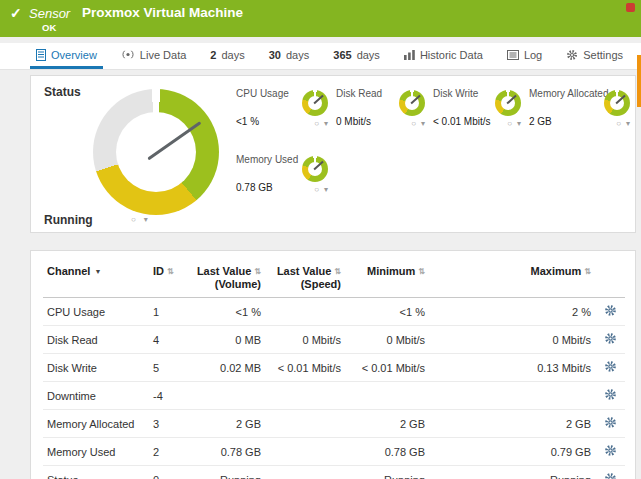  Describe the element at coordinates (572, 55) in the screenshot. I see `gear-icon` at that location.